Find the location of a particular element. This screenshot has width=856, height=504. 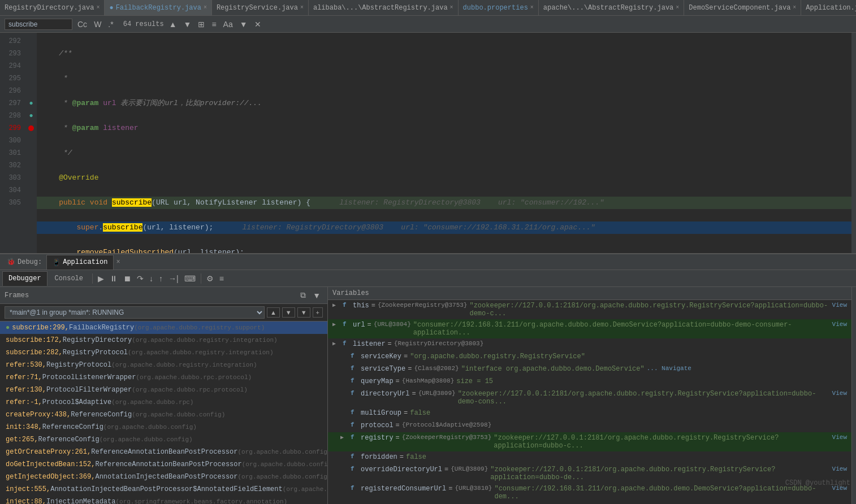

thread-nav-up: ▲ is located at coordinates (274, 312).